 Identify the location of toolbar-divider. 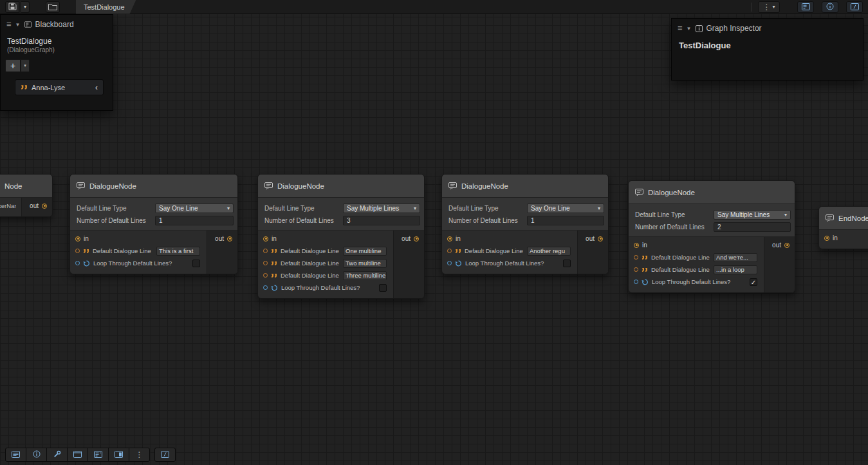
(752, 7).